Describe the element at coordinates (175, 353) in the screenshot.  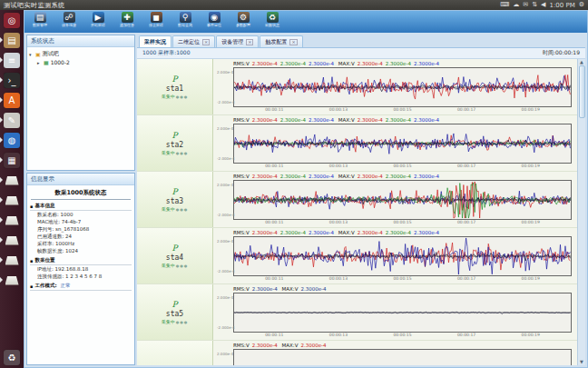
I see `station-cell` at that location.